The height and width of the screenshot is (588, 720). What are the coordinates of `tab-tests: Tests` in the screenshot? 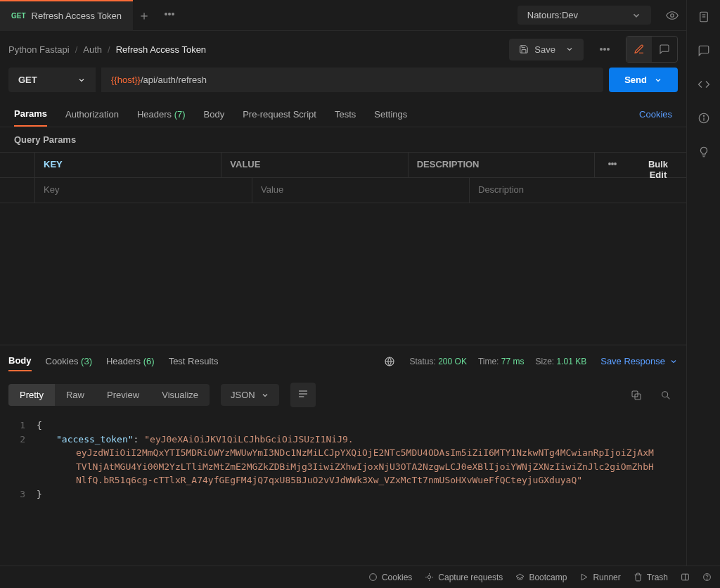 It's located at (345, 114).